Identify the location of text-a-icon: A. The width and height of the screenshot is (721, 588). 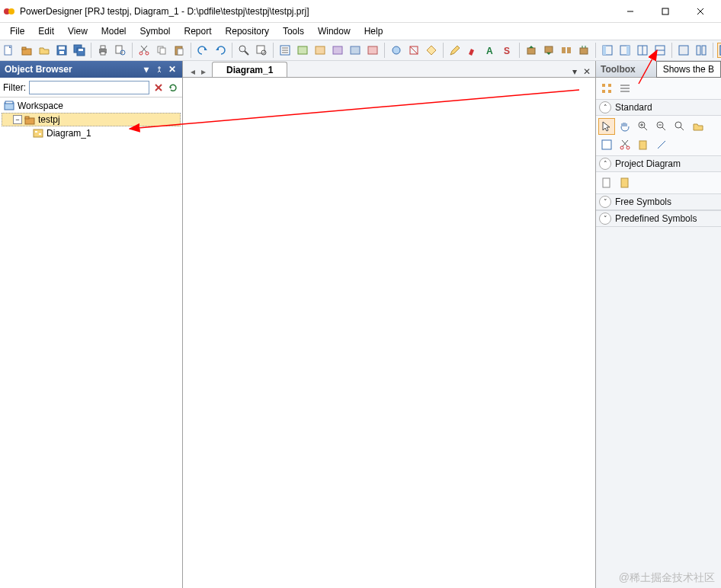
(490, 50).